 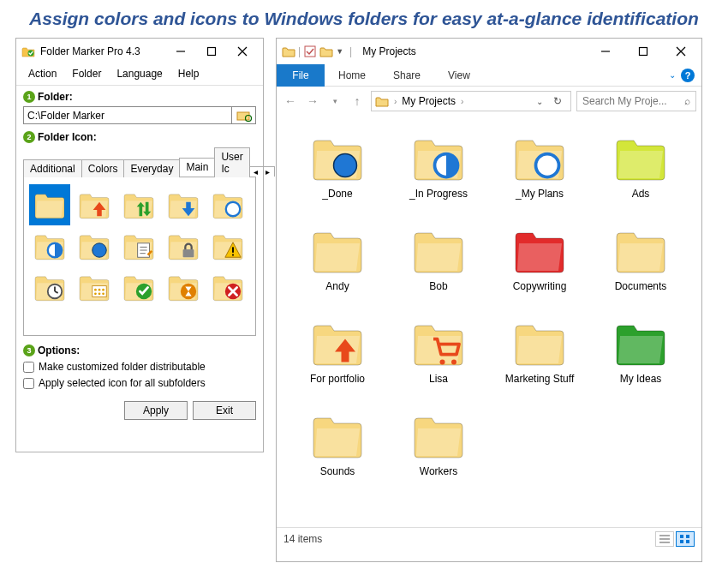 I want to click on ribbon-share-tab: Share, so click(x=407, y=75).